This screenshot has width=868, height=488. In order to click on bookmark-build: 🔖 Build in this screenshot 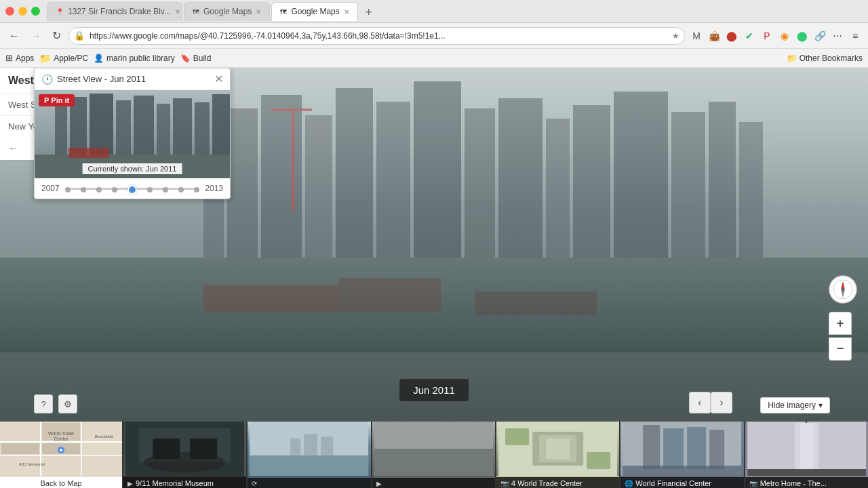, I will do `click(196, 58)`.